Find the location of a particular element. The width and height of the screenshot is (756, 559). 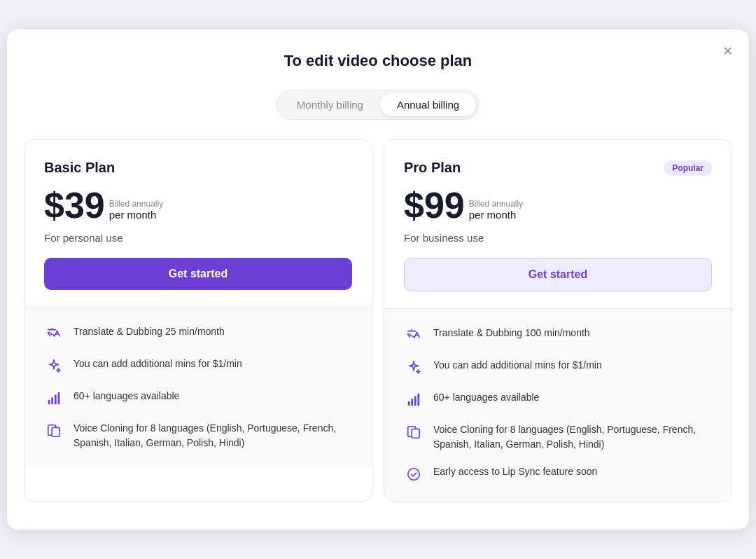

pro-price-details: Billed annually per month is located at coordinates (496, 212).